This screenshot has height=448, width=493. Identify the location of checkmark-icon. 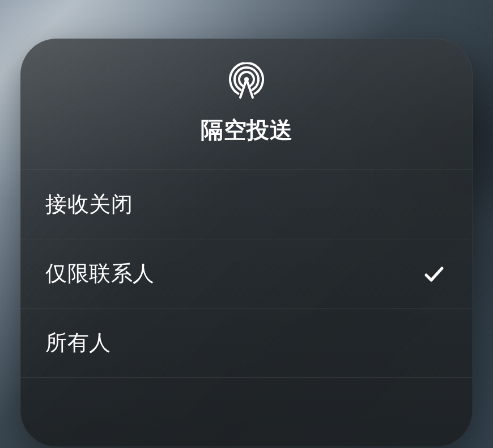
(434, 274).